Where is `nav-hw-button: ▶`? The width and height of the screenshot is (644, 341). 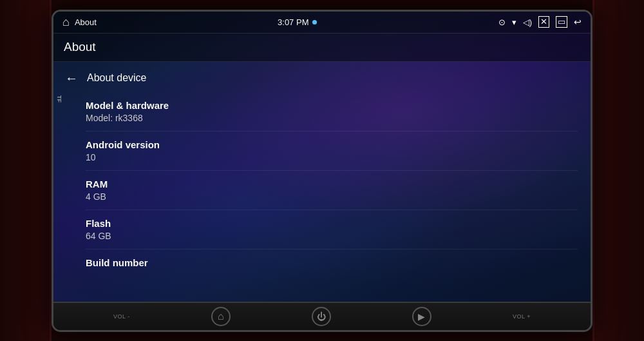 nav-hw-button: ▶ is located at coordinates (422, 317).